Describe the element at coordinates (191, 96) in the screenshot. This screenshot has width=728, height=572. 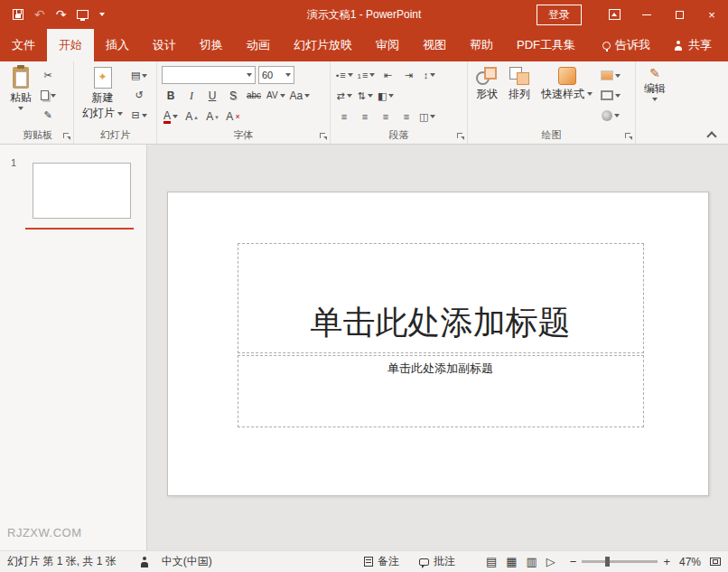
I see `italic-button: I` at that location.